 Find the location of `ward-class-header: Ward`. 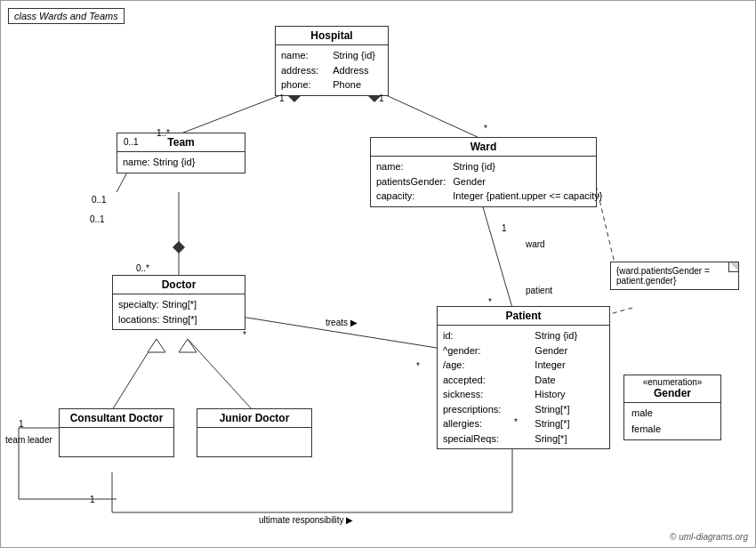

ward-class-header: Ward is located at coordinates (484, 148).